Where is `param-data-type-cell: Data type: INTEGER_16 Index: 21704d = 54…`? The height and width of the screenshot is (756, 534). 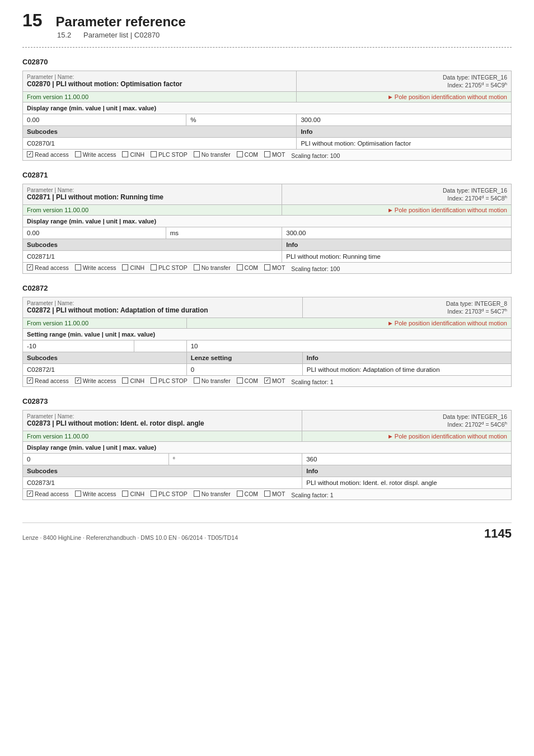
param-data-type-cell: Data type: INTEGER_16 Index: 21704d = 54… is located at coordinates (397, 195).